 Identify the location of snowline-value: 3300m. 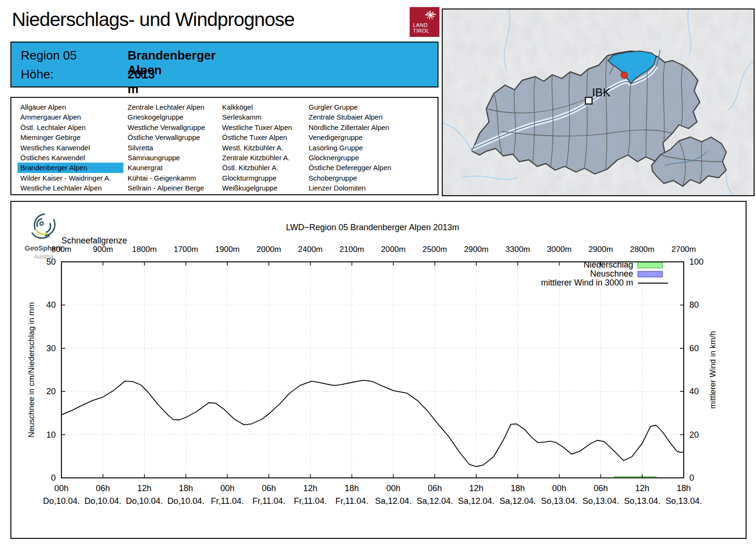
(518, 250).